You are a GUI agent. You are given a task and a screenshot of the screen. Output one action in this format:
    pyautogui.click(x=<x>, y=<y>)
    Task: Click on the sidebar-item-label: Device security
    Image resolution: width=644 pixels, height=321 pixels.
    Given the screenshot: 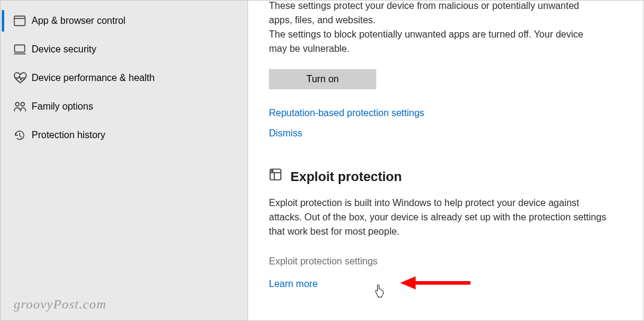 What is the action you would take?
    pyautogui.click(x=64, y=49)
    